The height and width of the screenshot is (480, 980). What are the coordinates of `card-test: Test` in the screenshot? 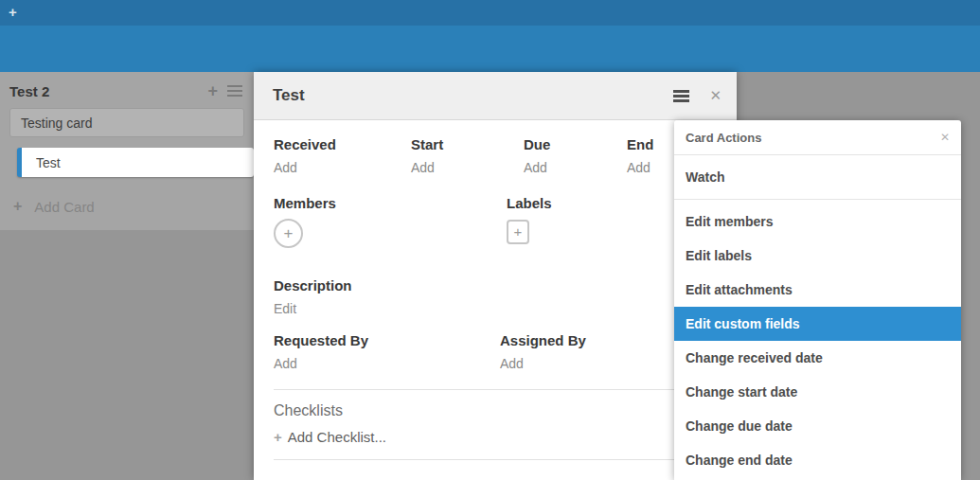 It's located at (135, 163).